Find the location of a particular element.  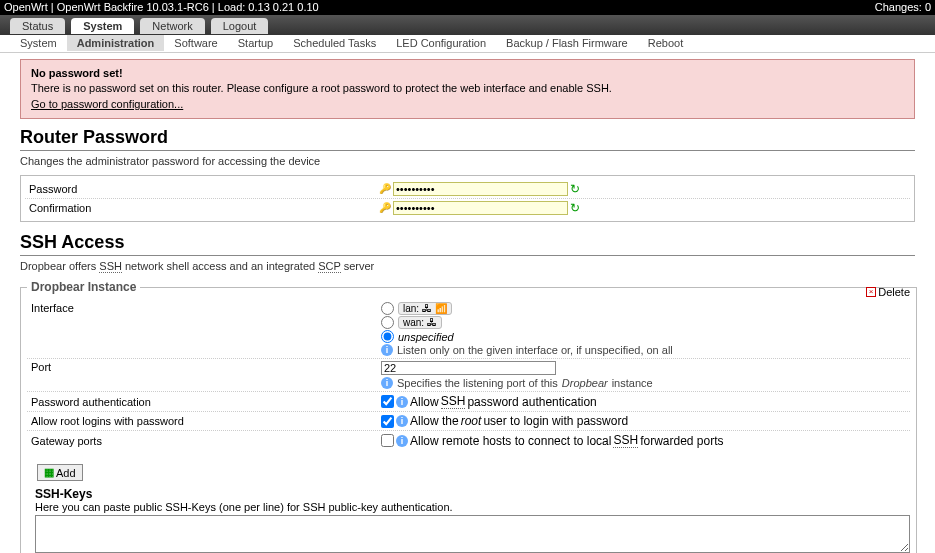

go-to-password-link: Go to password configuration... is located at coordinates (107, 104).